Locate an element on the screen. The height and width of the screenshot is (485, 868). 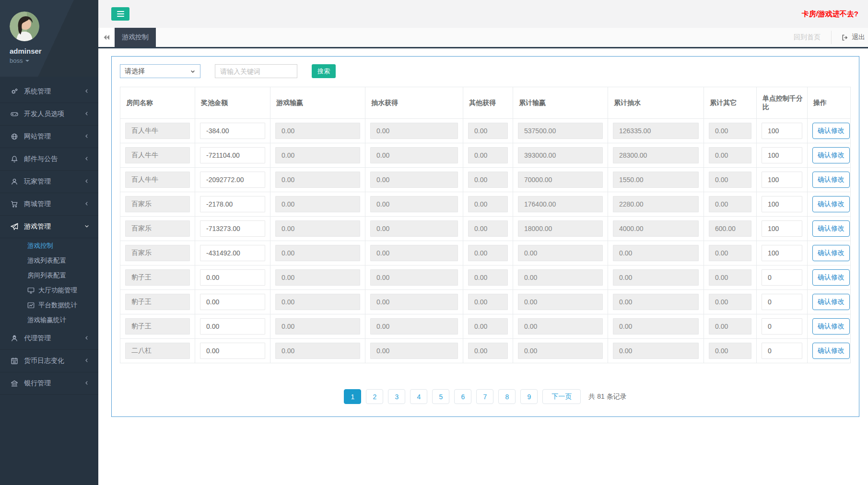
column-header: 房间名称 is located at coordinates (158, 103).